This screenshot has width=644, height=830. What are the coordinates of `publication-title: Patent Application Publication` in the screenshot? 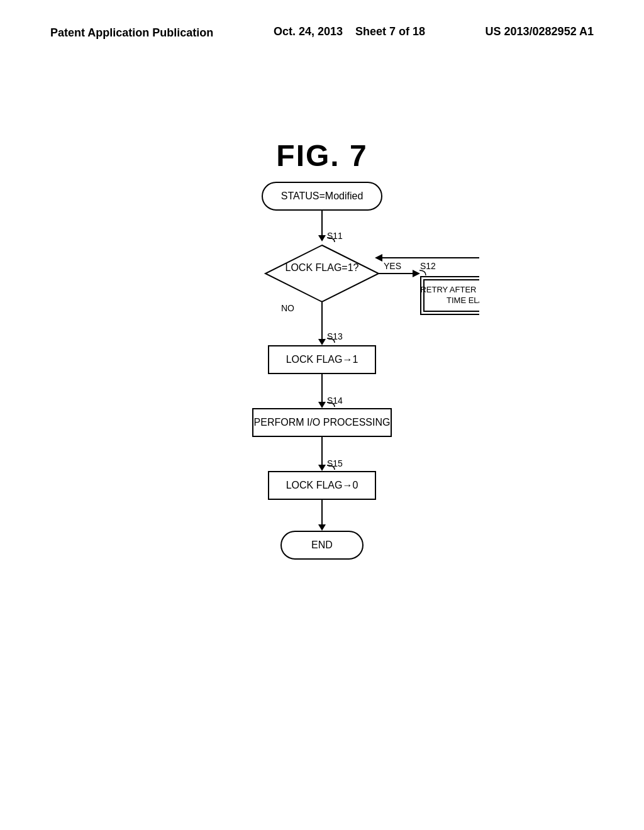 It's located at (132, 33).